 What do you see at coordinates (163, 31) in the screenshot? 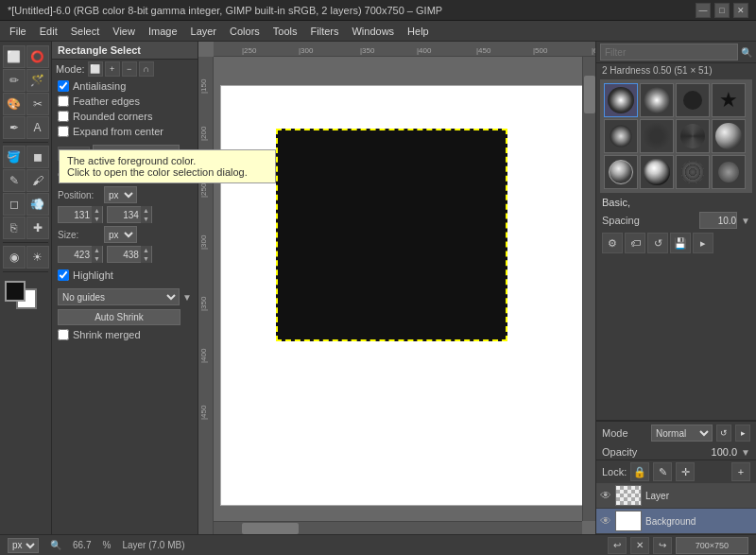
I see `menu-image: Image` at bounding box center [163, 31].